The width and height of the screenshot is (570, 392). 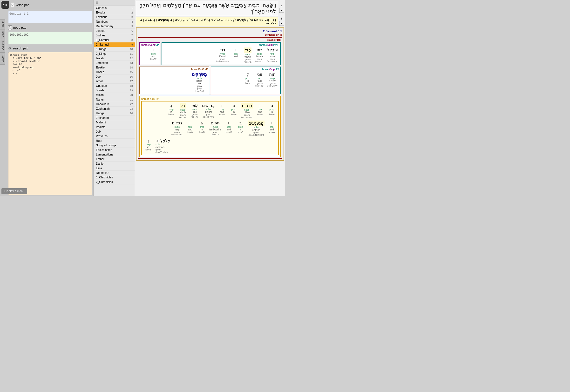 I want to click on book-item-ruth: Ruth, so click(x=114, y=141).